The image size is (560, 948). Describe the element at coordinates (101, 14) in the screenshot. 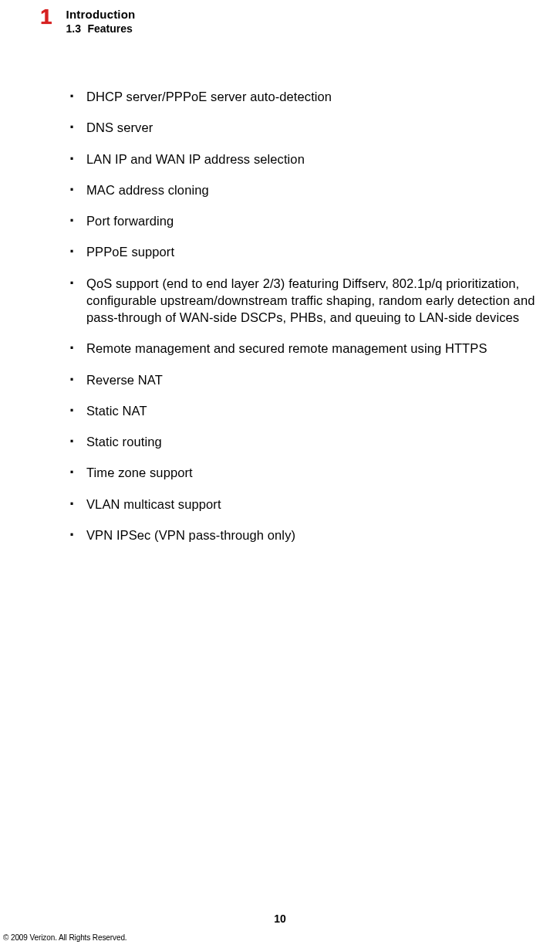

I see `chapter-title: Introduction` at that location.